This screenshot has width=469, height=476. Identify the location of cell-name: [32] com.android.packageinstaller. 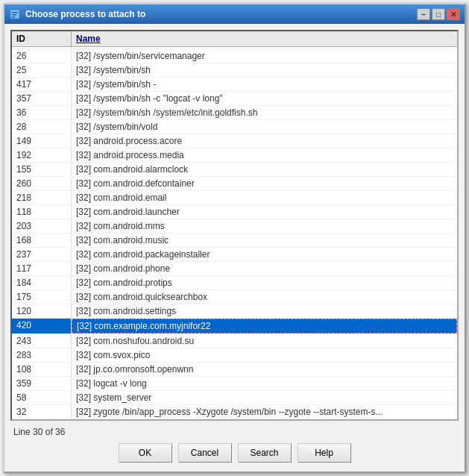
(264, 254).